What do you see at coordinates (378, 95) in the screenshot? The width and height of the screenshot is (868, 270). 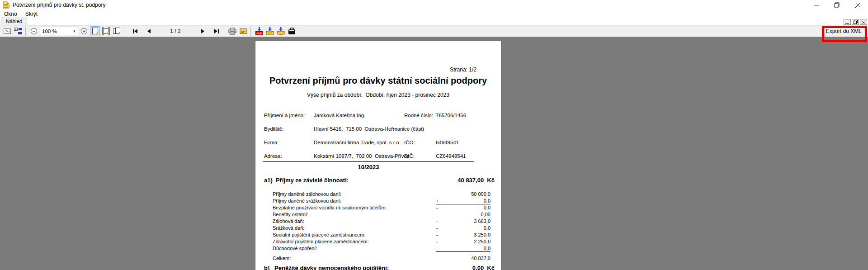 I see `document-subtitle: Výše příjmů za období: Období: říjen 202…` at bounding box center [378, 95].